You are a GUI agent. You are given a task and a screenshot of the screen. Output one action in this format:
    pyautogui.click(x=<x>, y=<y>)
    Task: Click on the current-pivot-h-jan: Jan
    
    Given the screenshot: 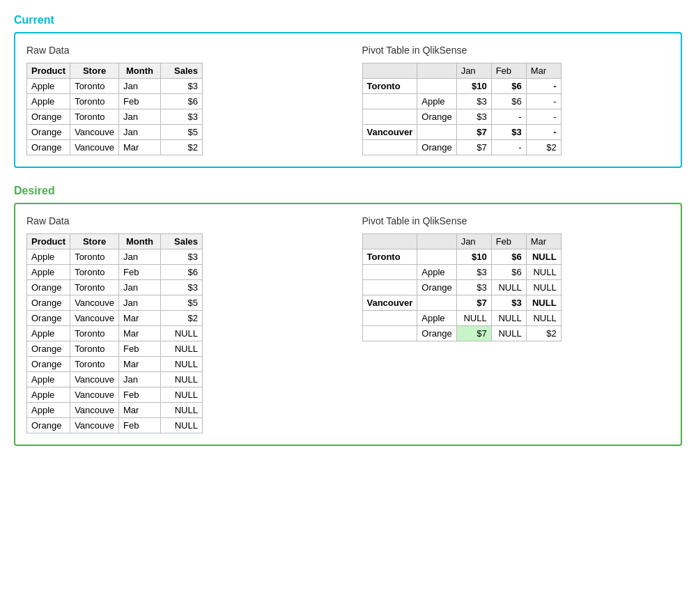 What is the action you would take?
    pyautogui.click(x=474, y=71)
    